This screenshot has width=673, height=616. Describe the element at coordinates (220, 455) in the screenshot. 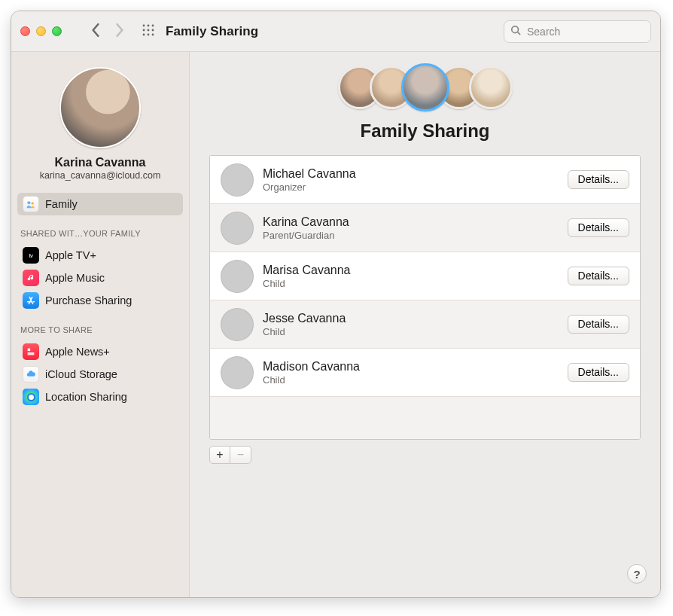

I see `add-member-button: +` at that location.